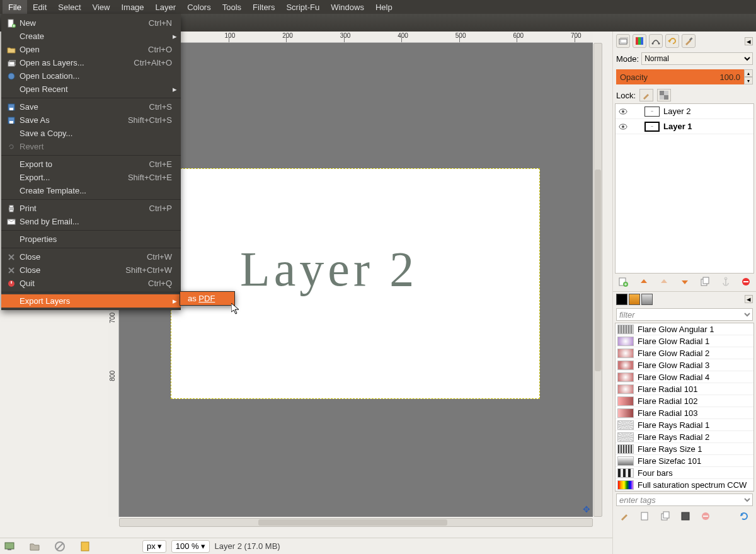  Describe the element at coordinates (91, 107) in the screenshot. I see `menu-item-save: SaveCtrl+S` at that location.